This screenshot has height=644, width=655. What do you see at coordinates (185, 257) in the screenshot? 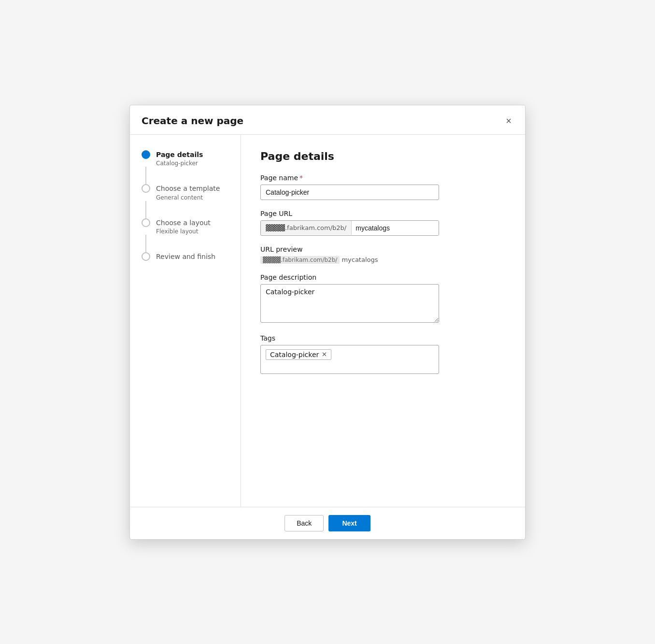
I see `step-content-4: Review and finish` at bounding box center [185, 257].